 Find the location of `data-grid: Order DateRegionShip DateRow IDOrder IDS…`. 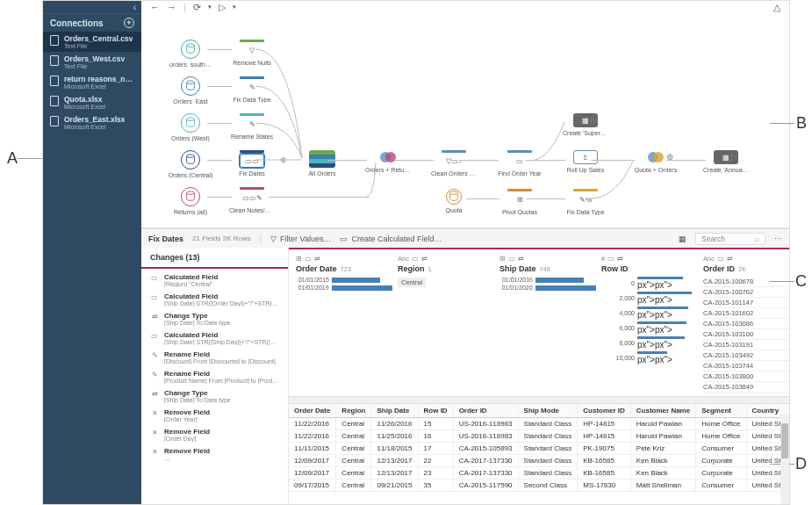

data-grid: Order DateRegionShip DateRow IDOrder IDS… is located at coordinates (539, 450).